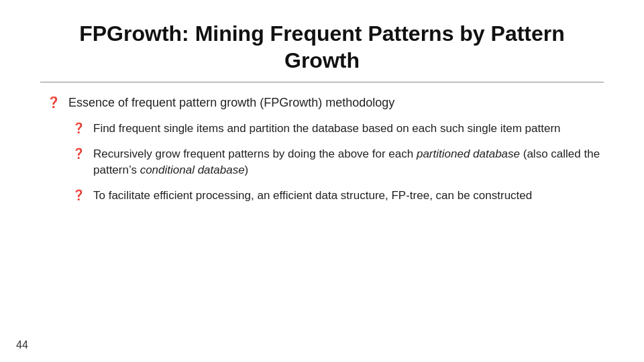  What do you see at coordinates (322, 60) in the screenshot?
I see `title-line2: Growth` at bounding box center [322, 60].